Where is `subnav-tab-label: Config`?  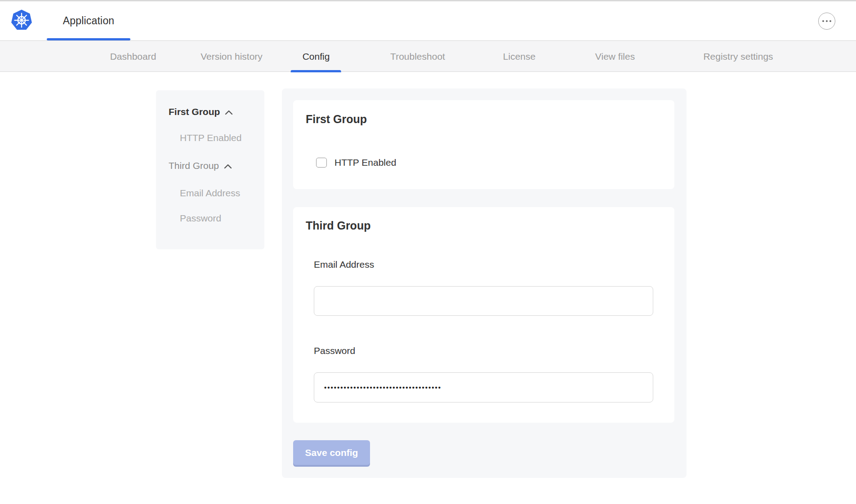
subnav-tab-label: Config is located at coordinates (317, 57).